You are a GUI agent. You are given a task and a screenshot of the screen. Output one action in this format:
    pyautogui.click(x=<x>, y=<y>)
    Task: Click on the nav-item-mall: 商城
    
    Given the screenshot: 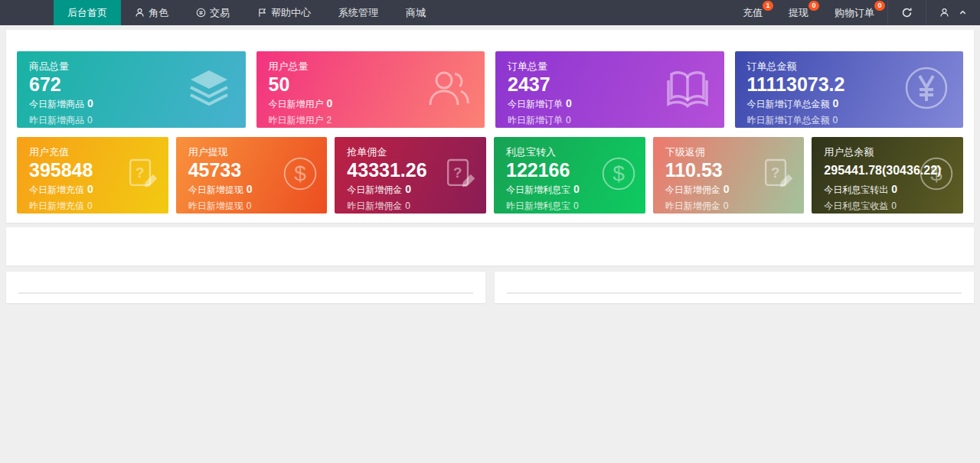 What is the action you would take?
    pyautogui.click(x=416, y=12)
    